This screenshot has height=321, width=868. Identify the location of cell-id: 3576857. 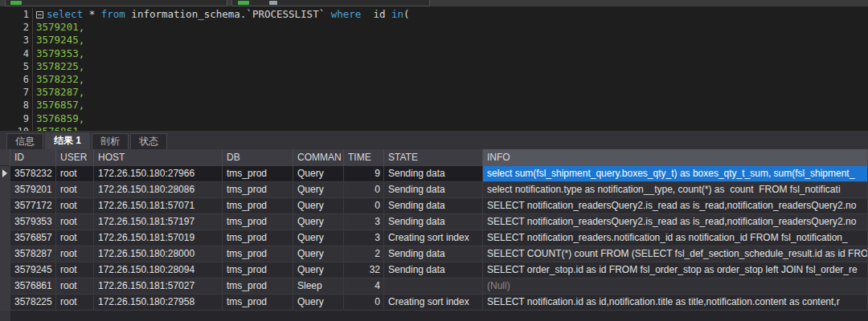
(34, 238).